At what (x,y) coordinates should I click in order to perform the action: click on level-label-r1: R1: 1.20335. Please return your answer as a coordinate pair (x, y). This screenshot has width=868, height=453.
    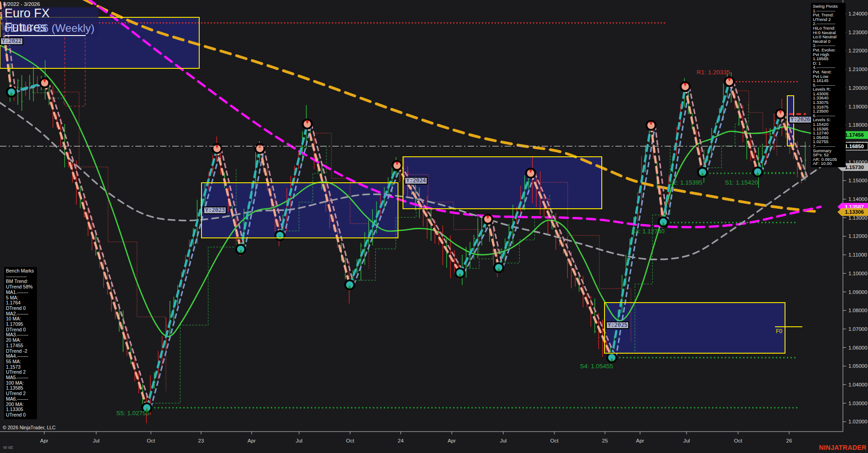
    Looking at the image, I should click on (713, 72).